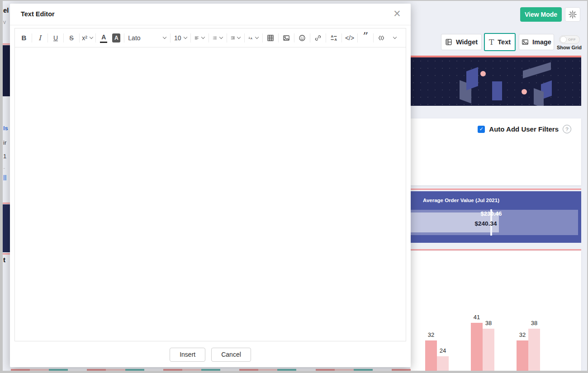  Describe the element at coordinates (233, 38) in the screenshot. I see `indent-icon` at that location.